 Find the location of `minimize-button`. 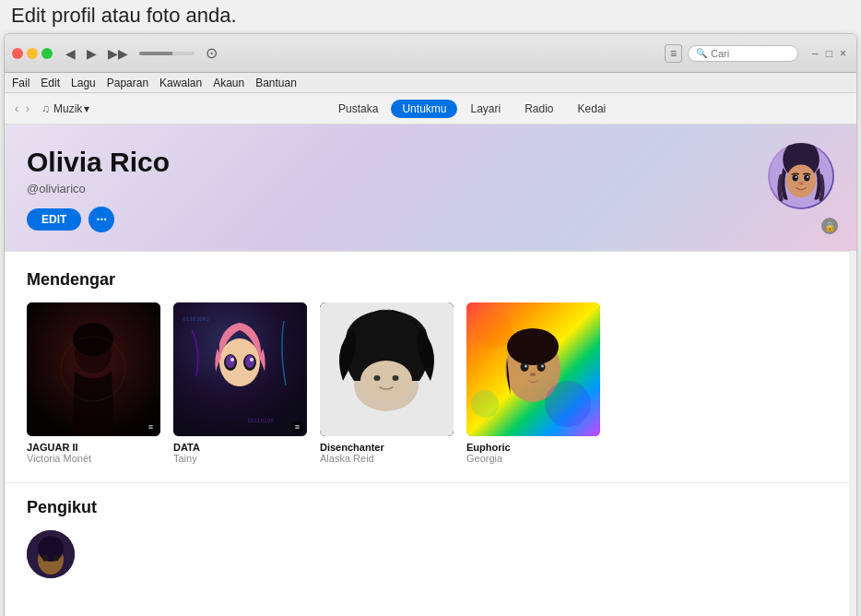

minimize-button is located at coordinates (32, 53).